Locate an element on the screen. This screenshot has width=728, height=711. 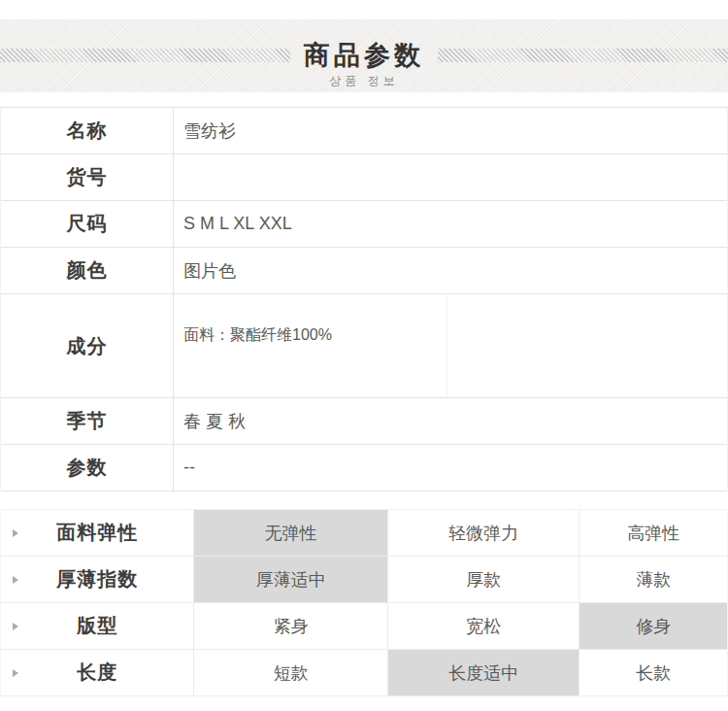
spec-value is located at coordinates (450, 177).